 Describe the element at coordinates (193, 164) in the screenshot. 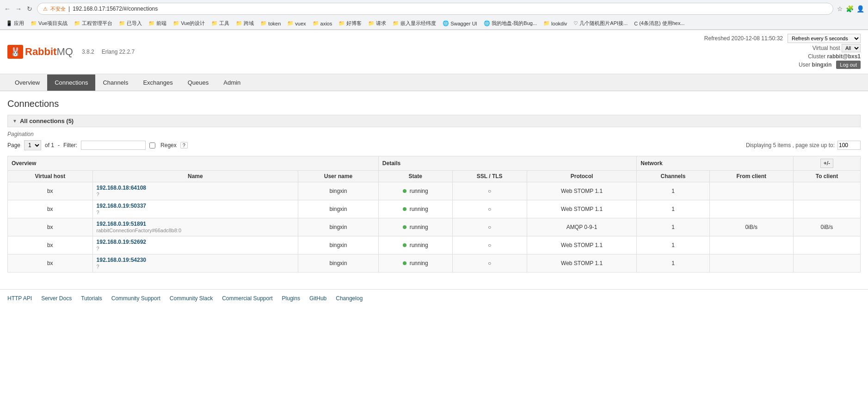

I see `overview-group-header: Overview` at that location.